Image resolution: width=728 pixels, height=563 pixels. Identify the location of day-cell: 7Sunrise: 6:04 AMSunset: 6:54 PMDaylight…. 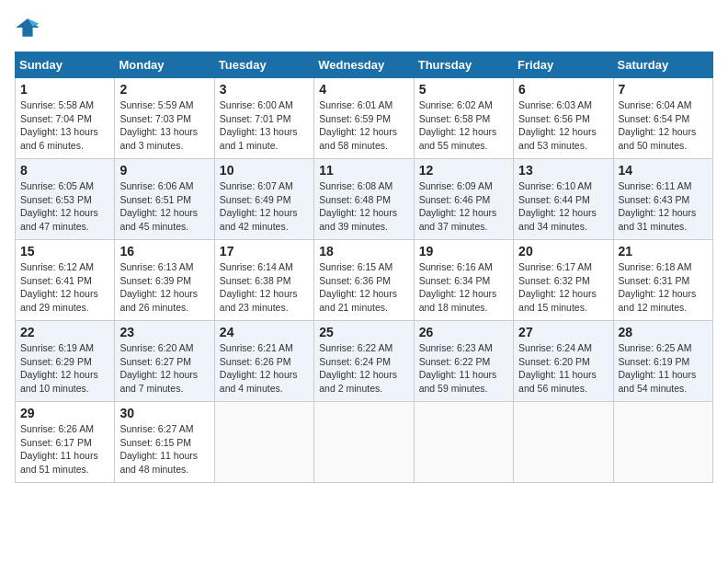
(663, 119).